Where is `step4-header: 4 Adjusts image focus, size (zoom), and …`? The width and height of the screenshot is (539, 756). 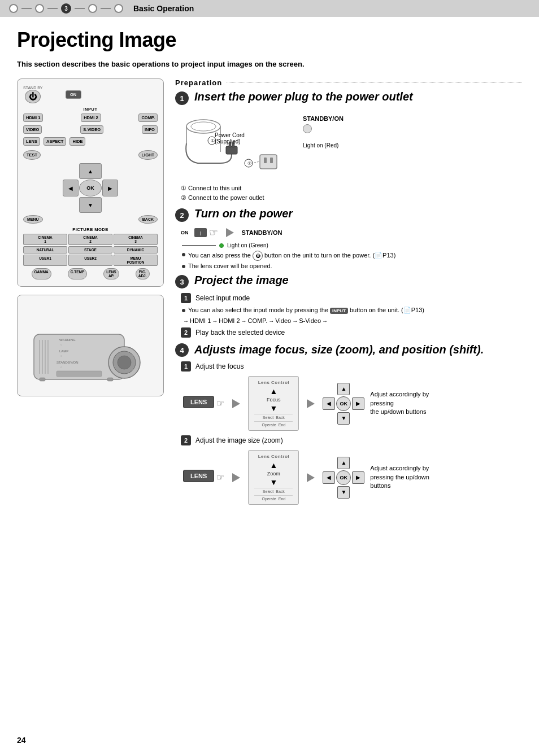
step4-header: 4 Adjusts image focus, size (zoom), and … is located at coordinates (349, 349).